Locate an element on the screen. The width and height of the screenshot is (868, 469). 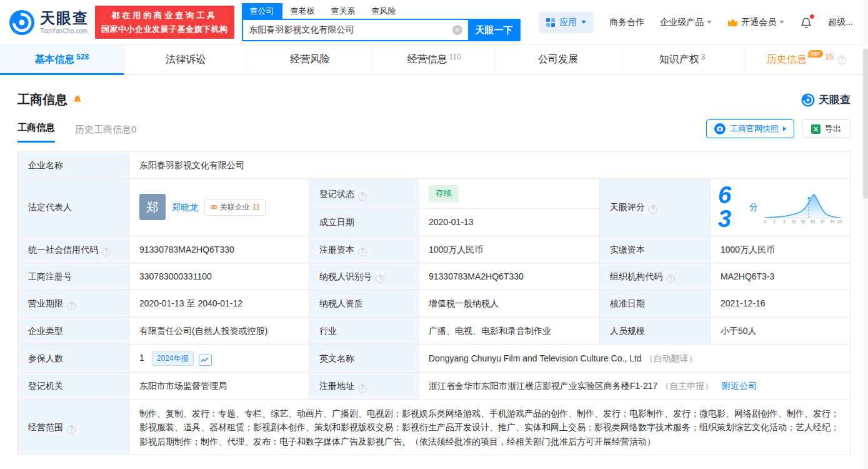
field-label-company-name: 企业名称 is located at coordinates (74, 165).